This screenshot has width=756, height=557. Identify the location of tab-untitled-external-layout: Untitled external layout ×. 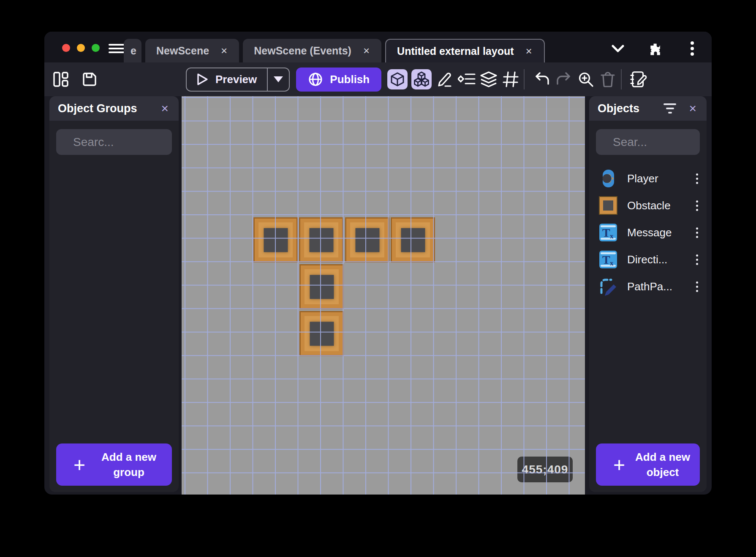
(465, 51).